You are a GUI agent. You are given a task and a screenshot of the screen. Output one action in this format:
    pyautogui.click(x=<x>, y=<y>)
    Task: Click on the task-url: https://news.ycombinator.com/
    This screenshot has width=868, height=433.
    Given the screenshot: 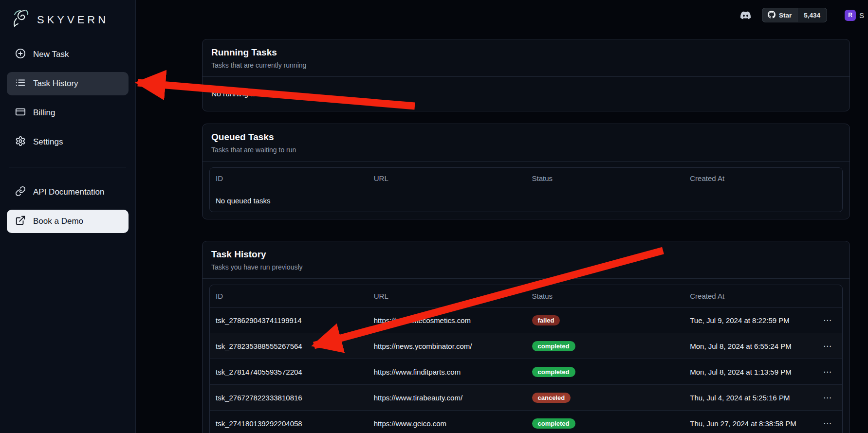 What is the action you would take?
    pyautogui.click(x=447, y=346)
    